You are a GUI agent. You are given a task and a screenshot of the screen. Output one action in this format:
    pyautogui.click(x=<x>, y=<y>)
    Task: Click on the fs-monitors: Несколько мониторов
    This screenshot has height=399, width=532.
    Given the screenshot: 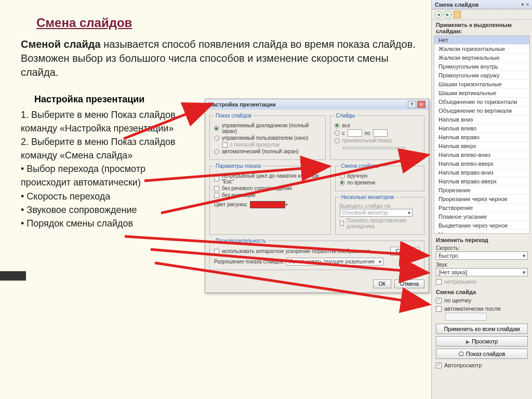 What is the action you would take?
    pyautogui.click(x=368, y=197)
    